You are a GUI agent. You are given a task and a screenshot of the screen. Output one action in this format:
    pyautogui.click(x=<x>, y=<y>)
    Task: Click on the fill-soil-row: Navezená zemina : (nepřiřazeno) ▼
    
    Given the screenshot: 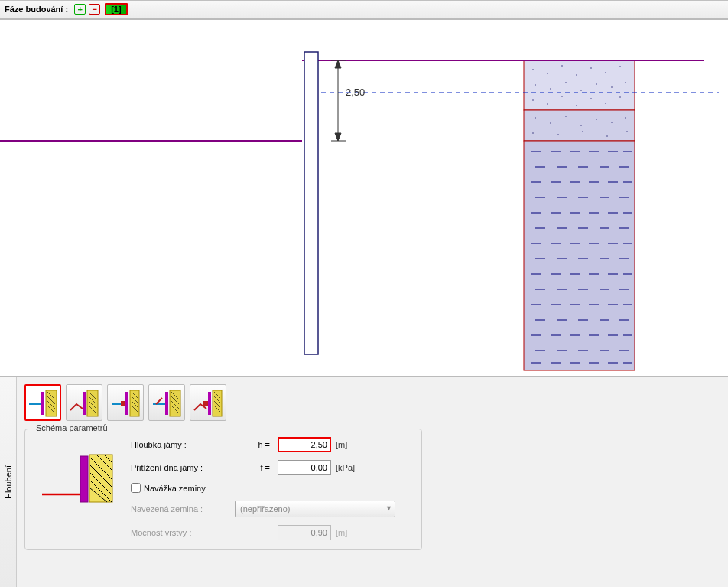 What is the action you would take?
    pyautogui.click(x=271, y=509)
    